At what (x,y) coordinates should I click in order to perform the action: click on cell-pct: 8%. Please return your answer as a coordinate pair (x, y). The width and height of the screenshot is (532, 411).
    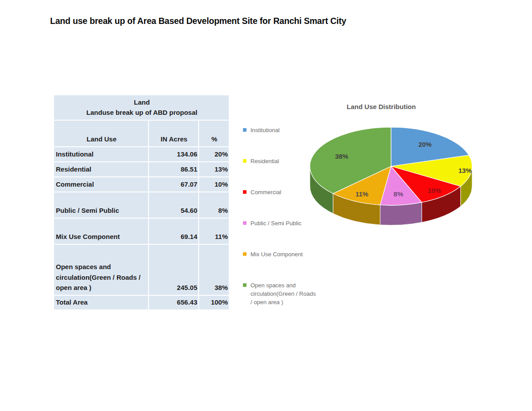
    Looking at the image, I should click on (214, 205).